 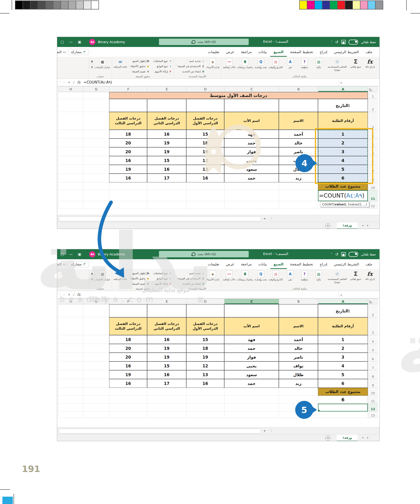 What do you see at coordinates (343, 160) in the screenshot?
I see `cell: 4` at bounding box center [343, 160].